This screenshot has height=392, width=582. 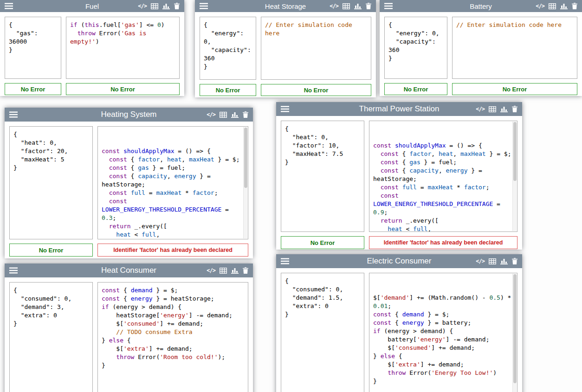 What do you see at coordinates (399, 109) in the screenshot?
I see `panel-title: Thermal Power Station` at bounding box center [399, 109].